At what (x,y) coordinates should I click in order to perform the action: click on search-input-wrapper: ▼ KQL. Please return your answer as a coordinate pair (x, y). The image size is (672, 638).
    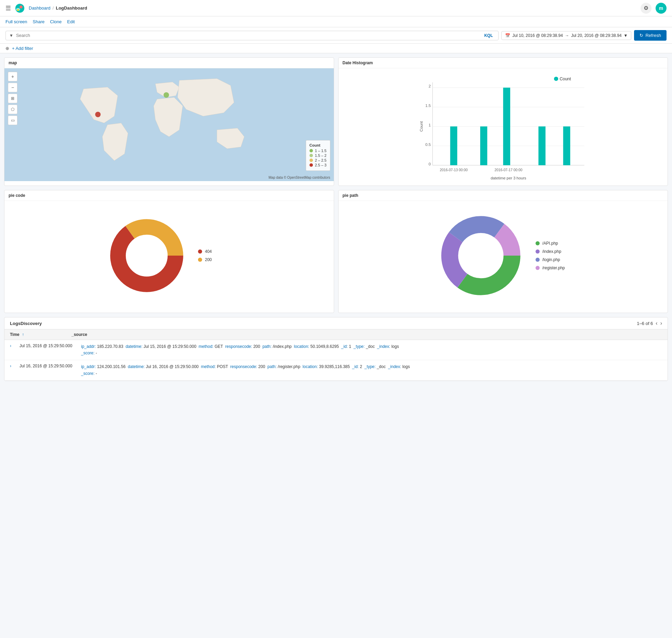
    Looking at the image, I should click on (252, 36).